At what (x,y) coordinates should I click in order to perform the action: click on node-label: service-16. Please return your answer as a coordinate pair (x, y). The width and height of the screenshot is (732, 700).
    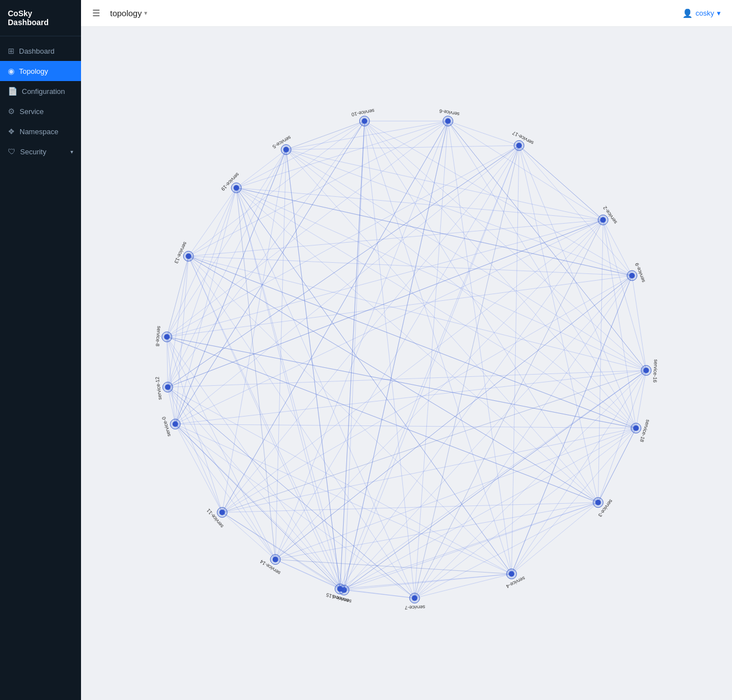
    Looking at the image, I should click on (655, 371).